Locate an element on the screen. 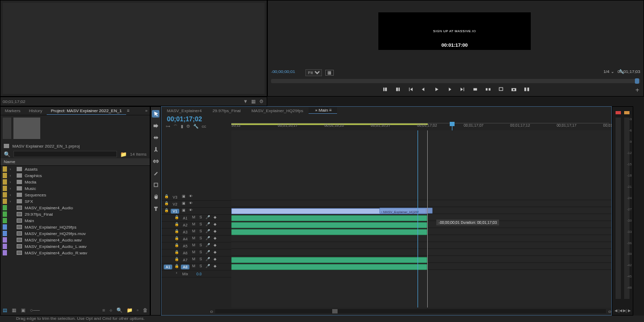 Image resolution: width=644 pixels, height=322 pixels. bin-row: ›SFX is located at coordinates (75, 201).